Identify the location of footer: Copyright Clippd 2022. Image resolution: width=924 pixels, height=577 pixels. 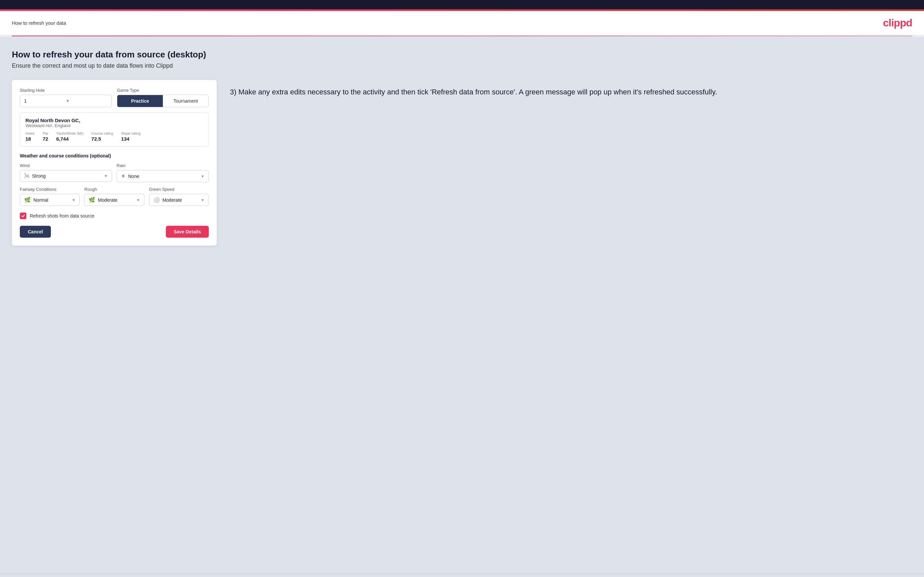
(462, 575).